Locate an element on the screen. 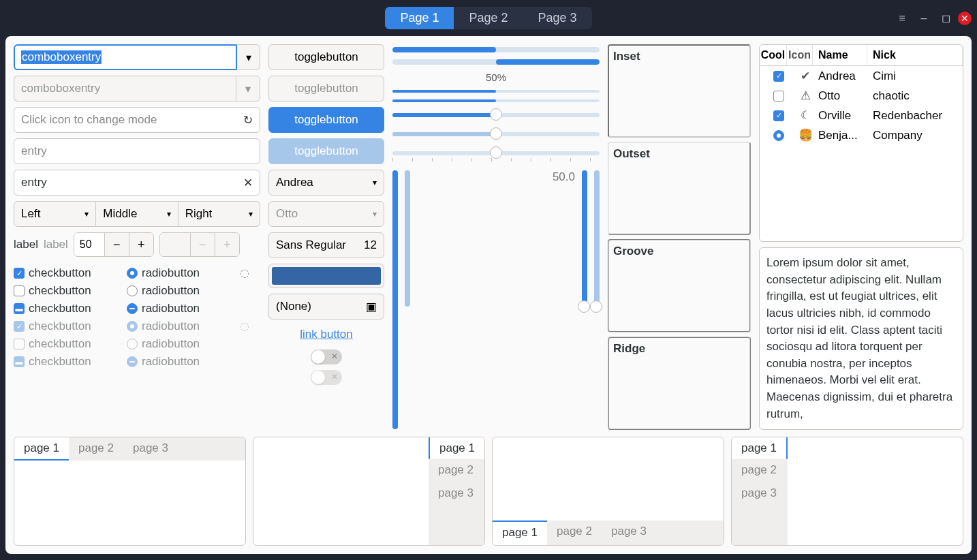  treeview: Cool Icon Name Nick ✓ ✔ Andrea Cimi ⚠ Ot… is located at coordinates (861, 143).